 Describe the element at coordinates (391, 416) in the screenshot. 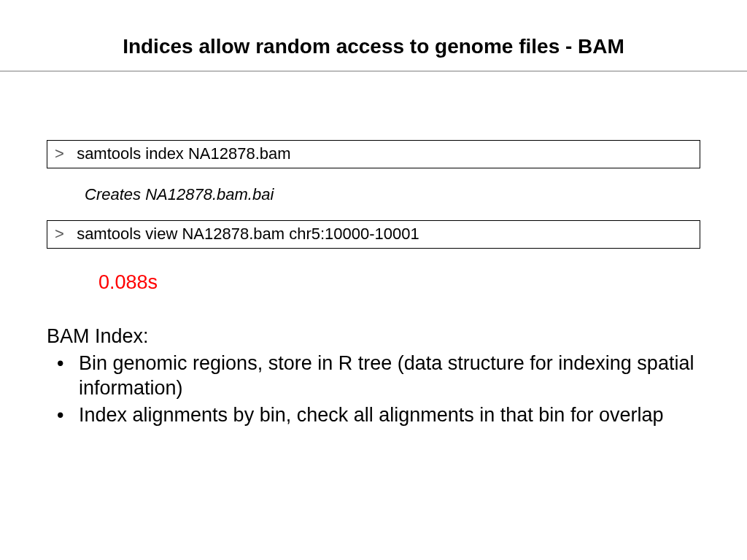

I see `list-item: Index alignments by bin, check all align…` at that location.